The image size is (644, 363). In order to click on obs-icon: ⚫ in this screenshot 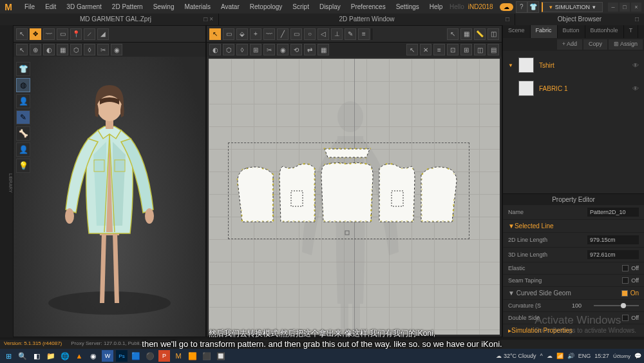, I will do `click(150, 356)`.